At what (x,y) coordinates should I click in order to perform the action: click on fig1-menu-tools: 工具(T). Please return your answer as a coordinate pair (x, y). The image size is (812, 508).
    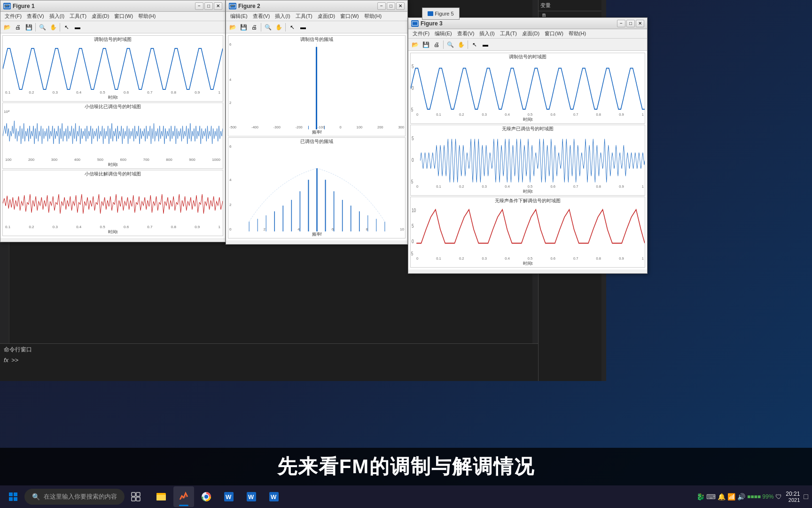
    Looking at the image, I should click on (78, 16).